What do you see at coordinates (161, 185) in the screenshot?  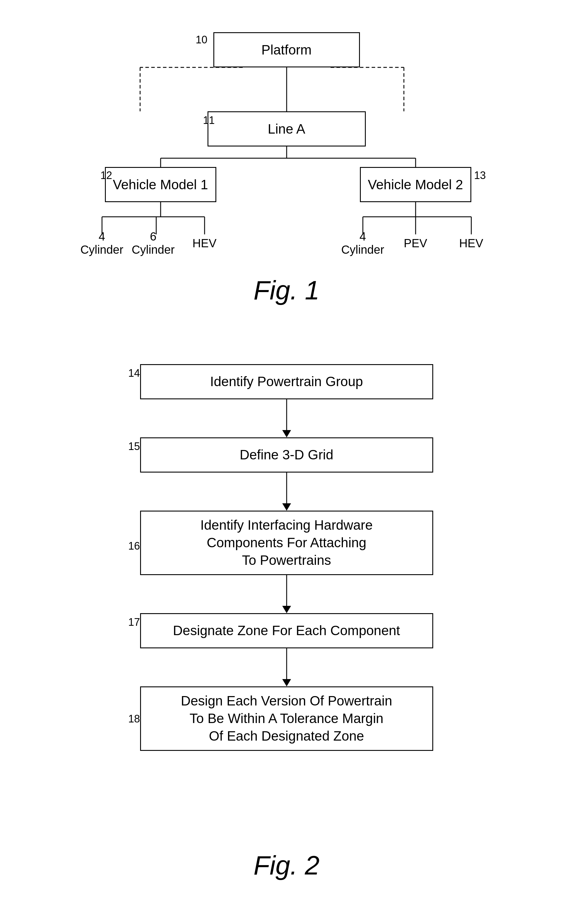 I see `vm1-box: Vehicle Model 1` at bounding box center [161, 185].